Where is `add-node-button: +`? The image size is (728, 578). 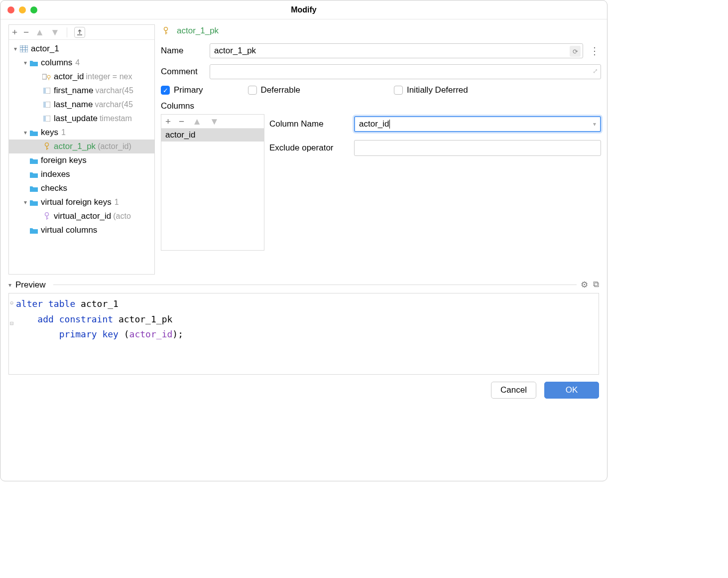 add-node-button: + is located at coordinates (15, 32).